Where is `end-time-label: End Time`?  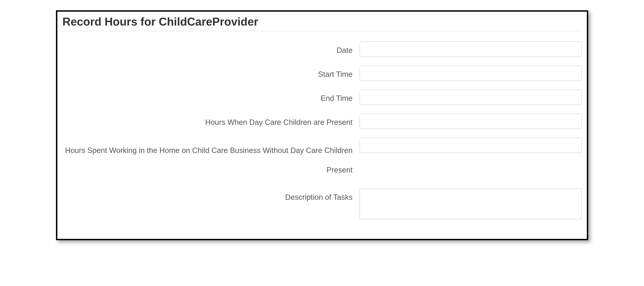 end-time-label: End Time is located at coordinates (211, 97).